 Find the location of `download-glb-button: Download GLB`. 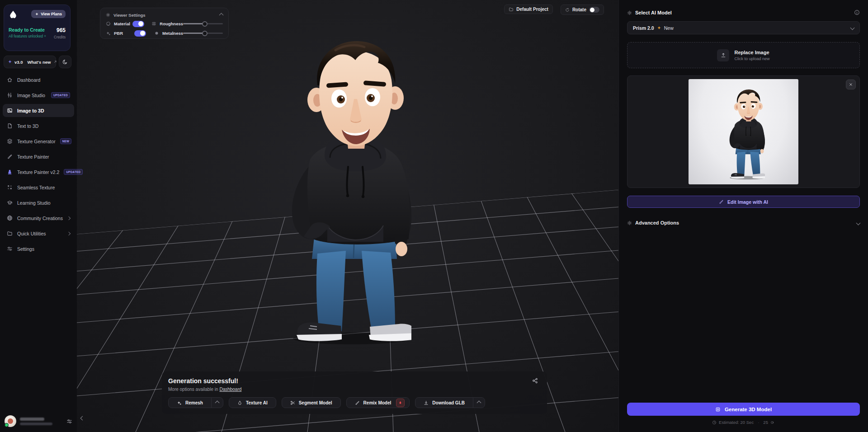

download-glb-button: Download GLB is located at coordinates (444, 403).